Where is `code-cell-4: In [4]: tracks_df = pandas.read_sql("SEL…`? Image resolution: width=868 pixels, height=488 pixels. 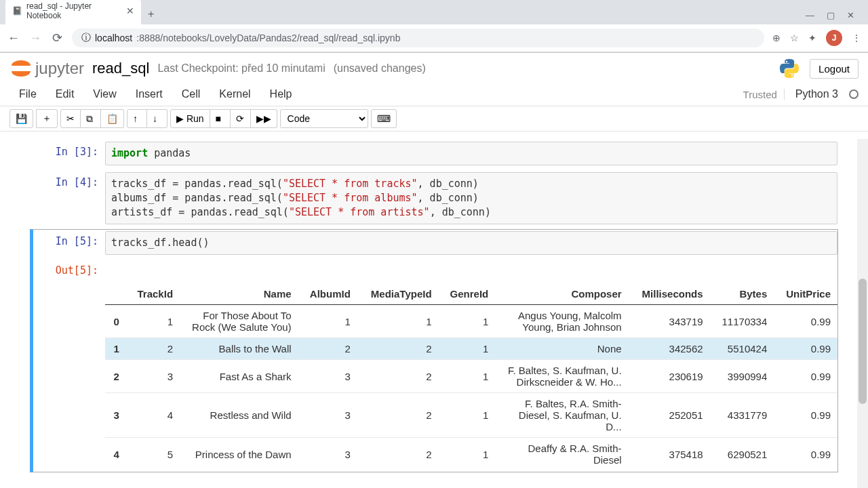 code-cell-4: In [4]: tracks_df = pandas.read_sql("SEL… is located at coordinates (434, 198).